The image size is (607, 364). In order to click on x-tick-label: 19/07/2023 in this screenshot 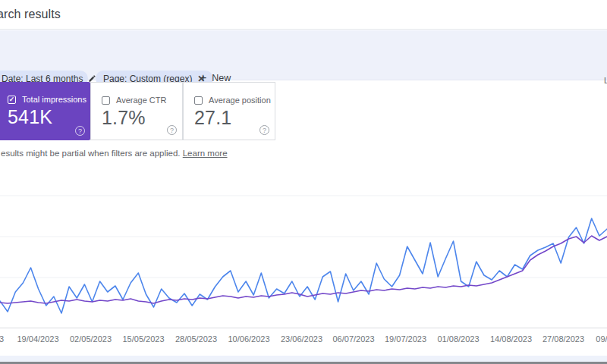, I will do `click(405, 339)`.